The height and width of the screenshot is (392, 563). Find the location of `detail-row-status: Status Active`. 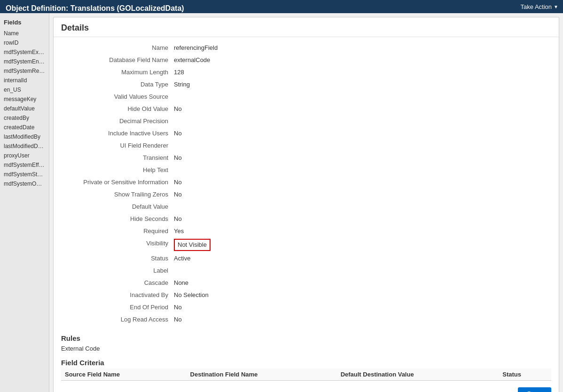

detail-row-status: Status Active is located at coordinates (306, 259).